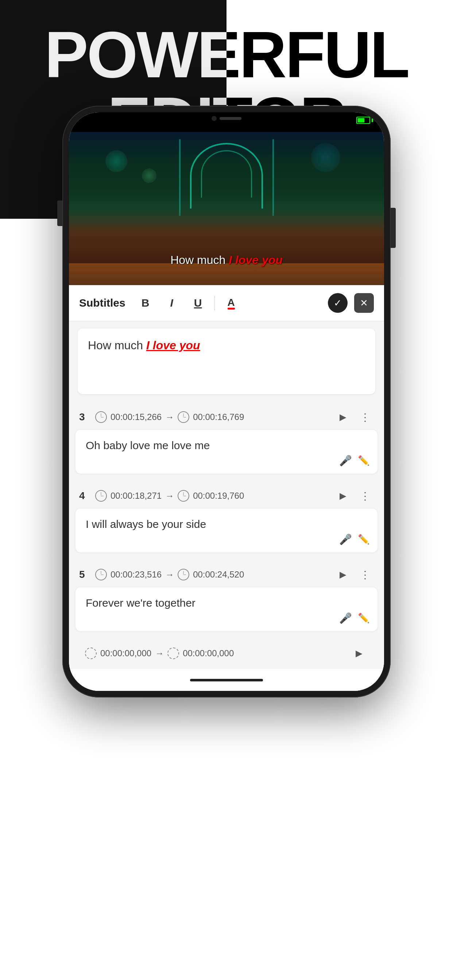 The image size is (453, 980). Describe the element at coordinates (91, 654) in the screenshot. I see `bottom-time-start-icon` at that location.